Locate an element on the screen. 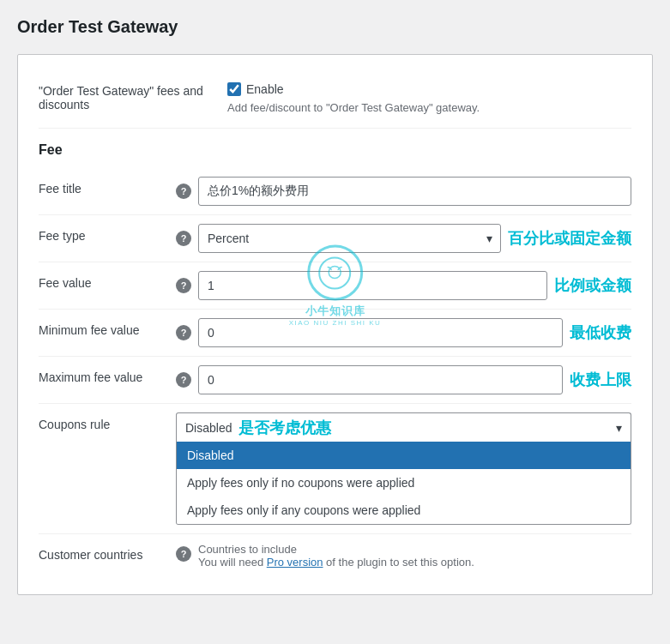 The width and height of the screenshot is (670, 644). enable-checkbox-row: Enable is located at coordinates (429, 89).